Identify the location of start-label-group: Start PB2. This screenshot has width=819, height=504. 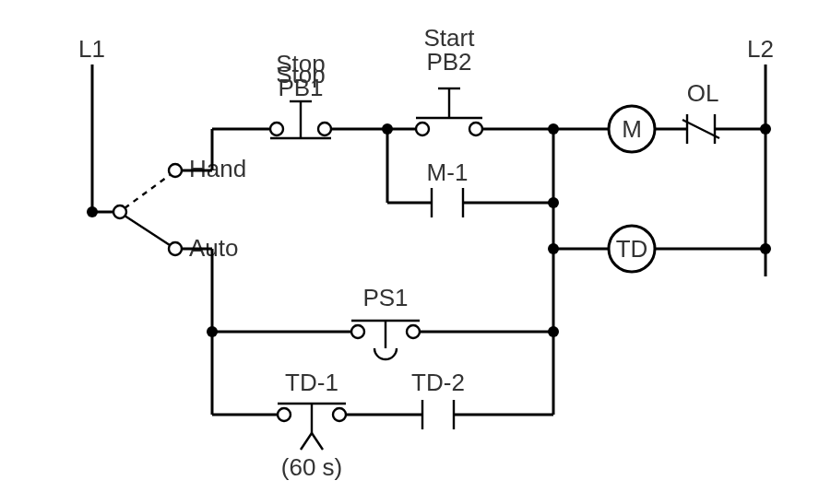
(450, 50).